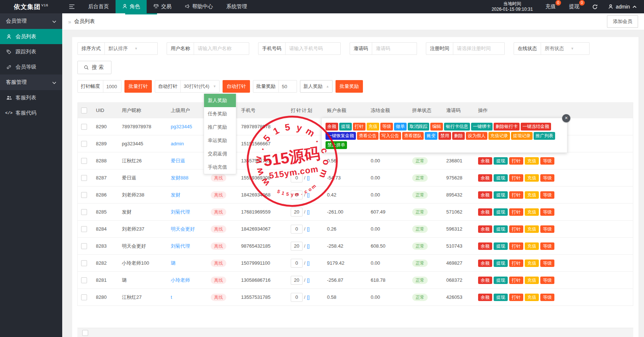  Describe the element at coordinates (336, 145) in the screenshot. I see `禁止拼单-button: 禁止拼单` at that location.